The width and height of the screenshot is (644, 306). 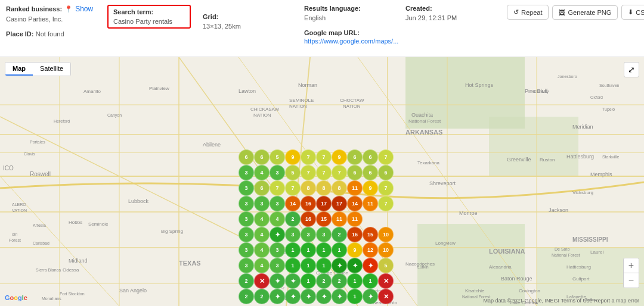 I want to click on business-name: Casino Parties, Inc., so click(x=51, y=19).